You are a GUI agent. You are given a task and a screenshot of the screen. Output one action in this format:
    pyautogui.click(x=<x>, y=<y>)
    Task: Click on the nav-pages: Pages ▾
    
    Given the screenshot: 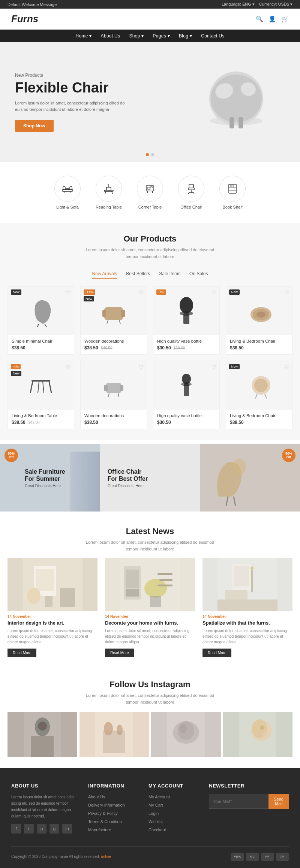 What is the action you would take?
    pyautogui.click(x=161, y=36)
    